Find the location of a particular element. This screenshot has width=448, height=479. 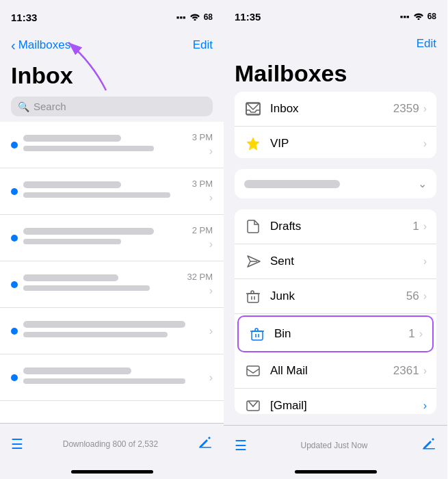

left-nav-bar: ‹ Mailboxes Edit is located at coordinates (112, 45).